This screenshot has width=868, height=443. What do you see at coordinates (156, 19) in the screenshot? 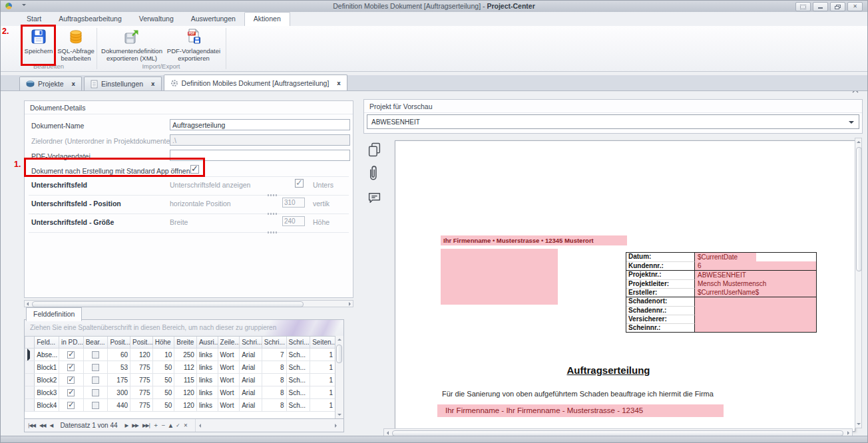
I see `ribbon-tab-verwaltung: Verwaltung` at bounding box center [156, 19].